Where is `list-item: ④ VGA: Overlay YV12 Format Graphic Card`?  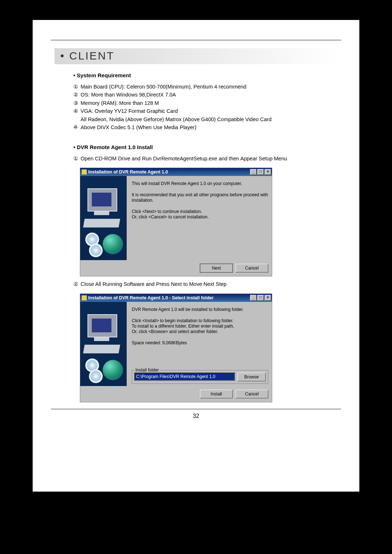
list-item: ④ VGA: Overlay YV12 Format Graphic Card is located at coordinates (205, 111).